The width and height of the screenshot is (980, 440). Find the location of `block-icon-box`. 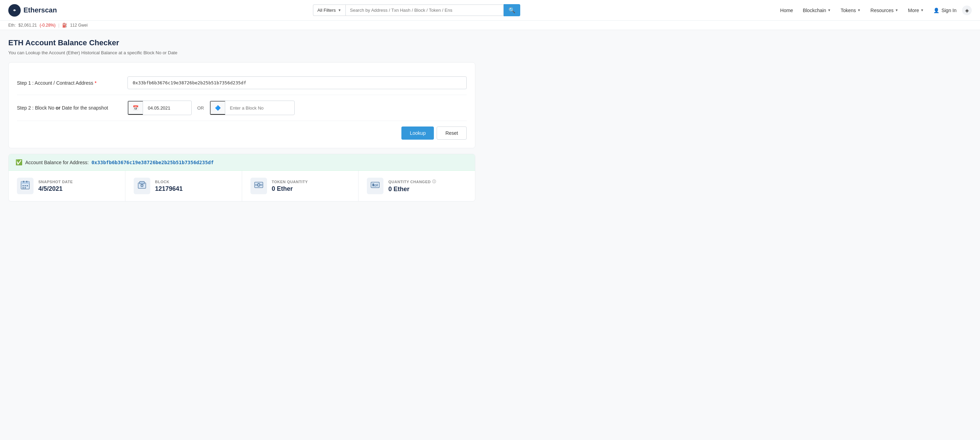

block-icon-box is located at coordinates (142, 186).